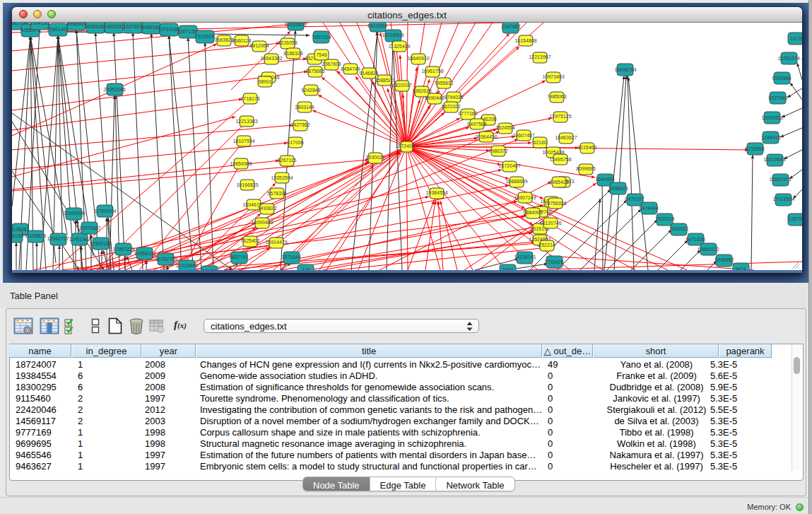 Image resolution: width=812 pixels, height=514 pixels. What do you see at coordinates (331, 64) in the screenshot?
I see `svg-text: 2367608` at bounding box center [331, 64].